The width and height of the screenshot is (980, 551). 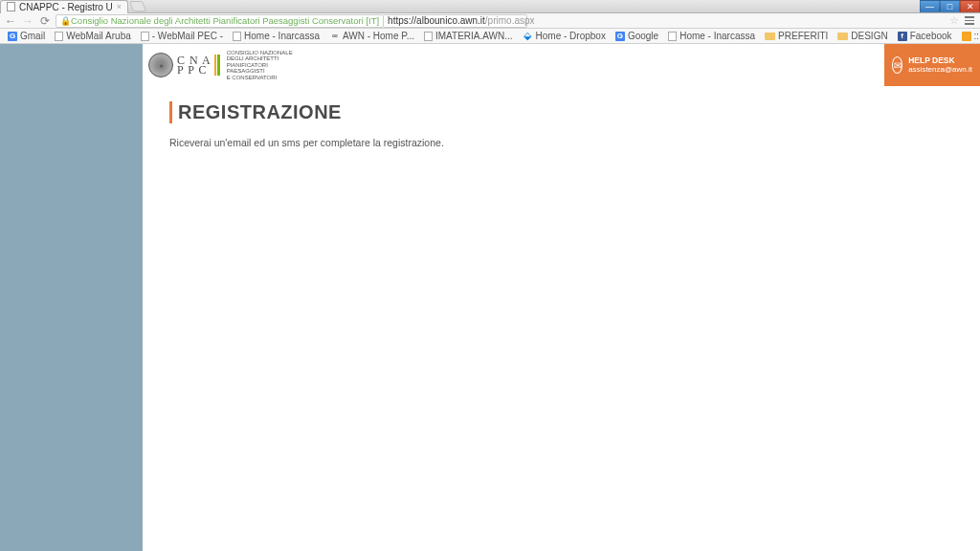 What do you see at coordinates (932, 65) in the screenshot?
I see `helpdesk-button: ✉ Help Desk assistenza@awn.it` at bounding box center [932, 65].